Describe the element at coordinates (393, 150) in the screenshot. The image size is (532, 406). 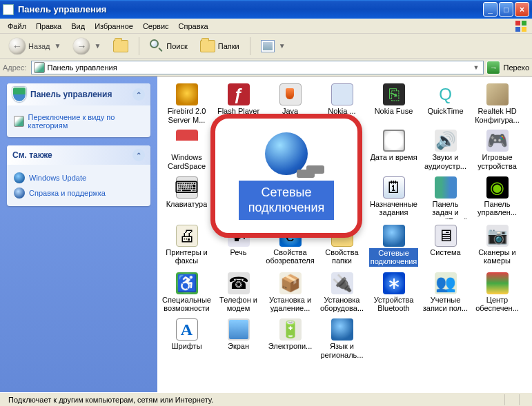
I see `item-date-time: Дата и время` at that location.